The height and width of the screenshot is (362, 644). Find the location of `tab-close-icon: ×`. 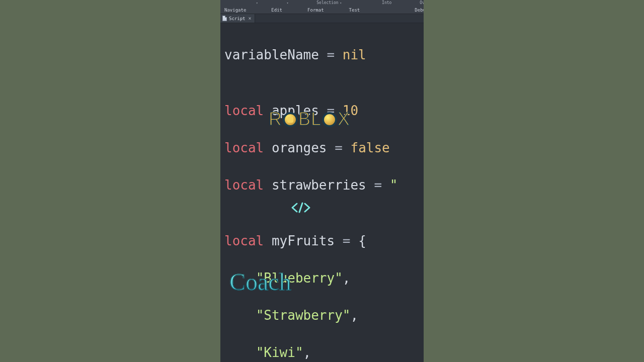

tab-close-icon: × is located at coordinates (250, 18).